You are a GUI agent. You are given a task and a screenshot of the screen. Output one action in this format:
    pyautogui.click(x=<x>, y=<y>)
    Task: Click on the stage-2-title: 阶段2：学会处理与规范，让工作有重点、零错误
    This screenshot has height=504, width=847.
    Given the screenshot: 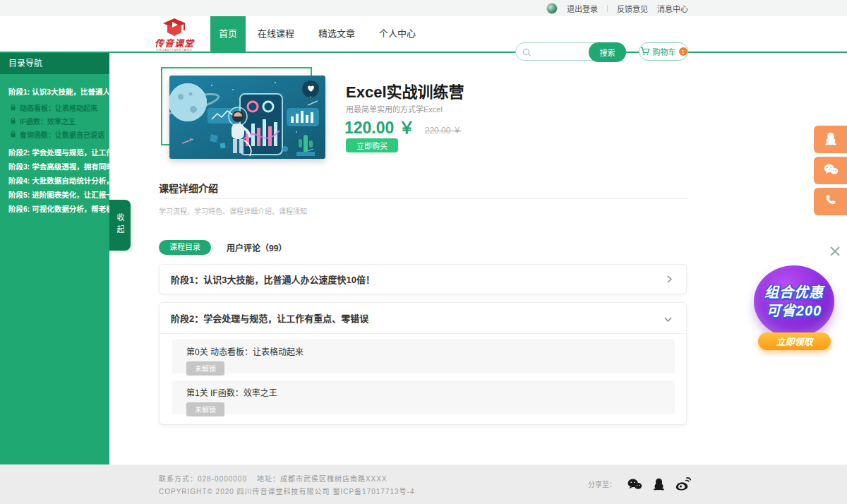 What is the action you would take?
    pyautogui.click(x=270, y=318)
    